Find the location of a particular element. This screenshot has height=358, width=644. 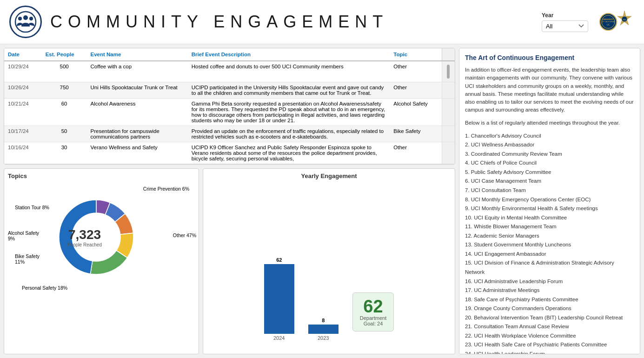

table-row: 10/17/24 50 Presentation for campuswide … is located at coordinates (230, 134).